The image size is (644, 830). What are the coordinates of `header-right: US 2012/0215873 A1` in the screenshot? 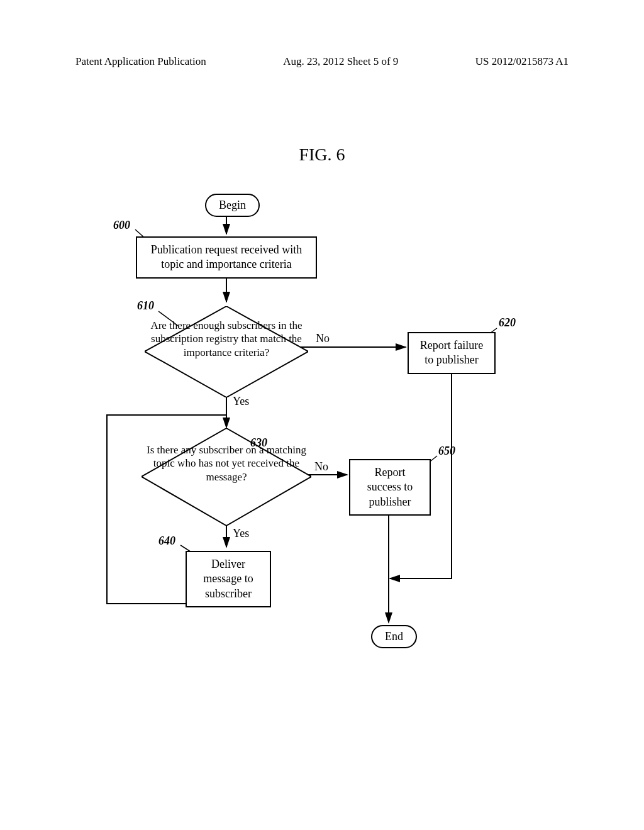 It's located at (522, 62).